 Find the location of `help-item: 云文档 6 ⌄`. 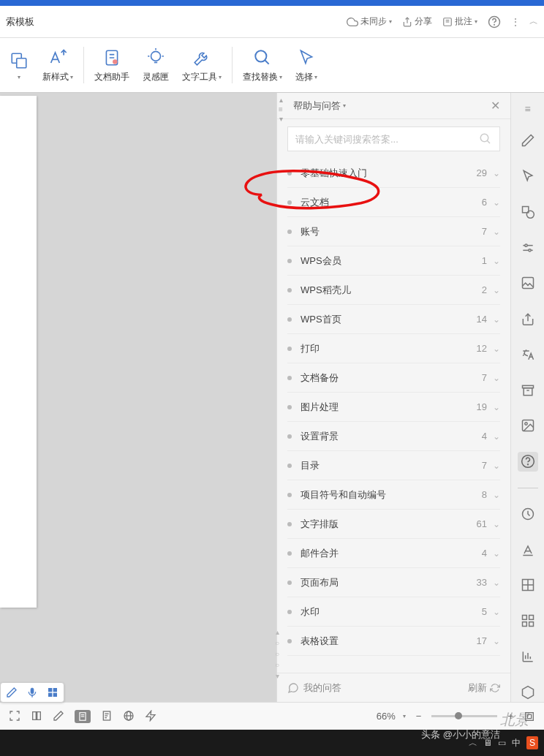

help-item: 云文档 6 ⌄ is located at coordinates (393, 203).